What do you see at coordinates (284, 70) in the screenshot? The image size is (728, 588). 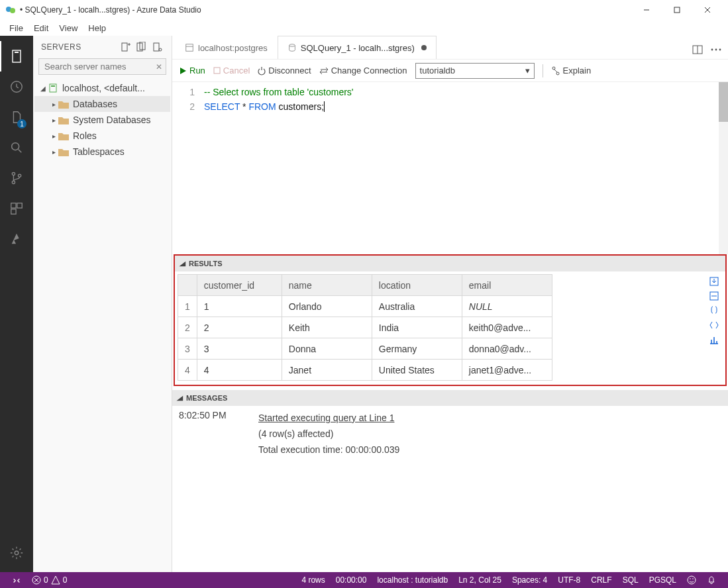 I see `disconnect-button: Disconnect` at bounding box center [284, 70].